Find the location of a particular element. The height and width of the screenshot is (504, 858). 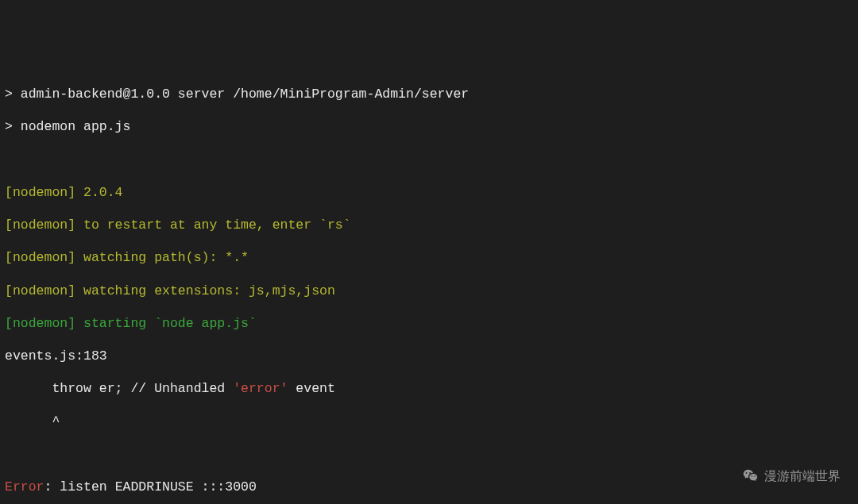

watermark: 漫游前端世界 is located at coordinates (791, 476).